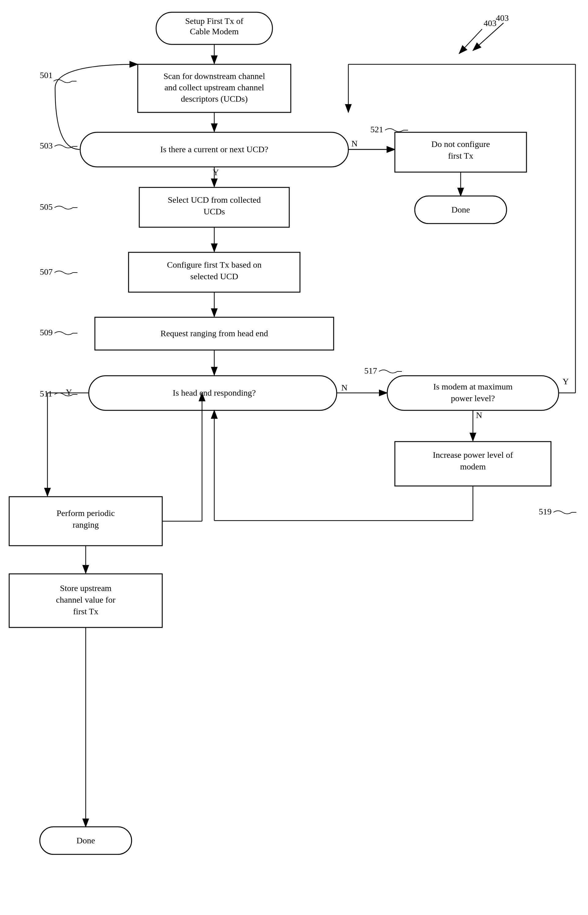 This screenshot has width=588, height=915. What do you see at coordinates (473, 386) in the screenshot?
I see `svg-text: Is modem at maximum` at bounding box center [473, 386].